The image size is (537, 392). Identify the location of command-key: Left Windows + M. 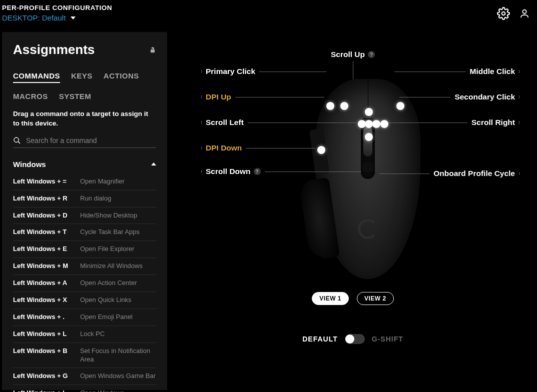
(44, 266).